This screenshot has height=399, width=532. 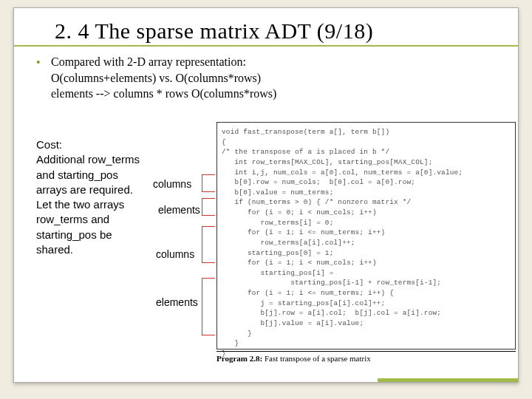 I want to click on cost-l4: arrays are required., so click(x=84, y=189).